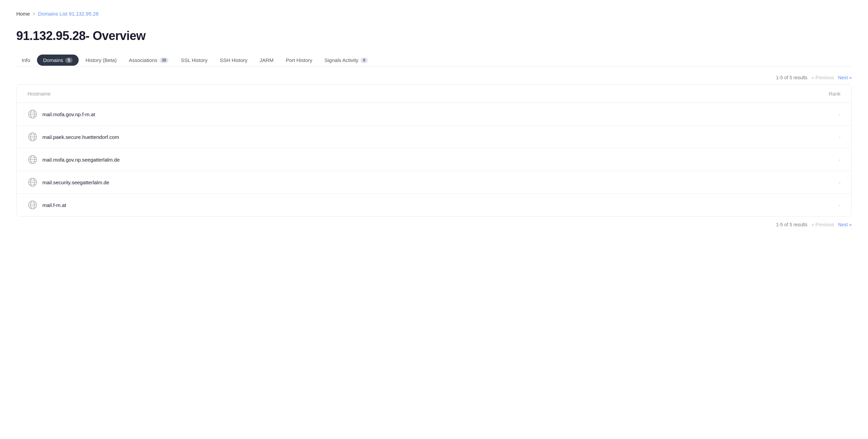 This screenshot has height=439, width=868. I want to click on tab-info: Info, so click(26, 60).